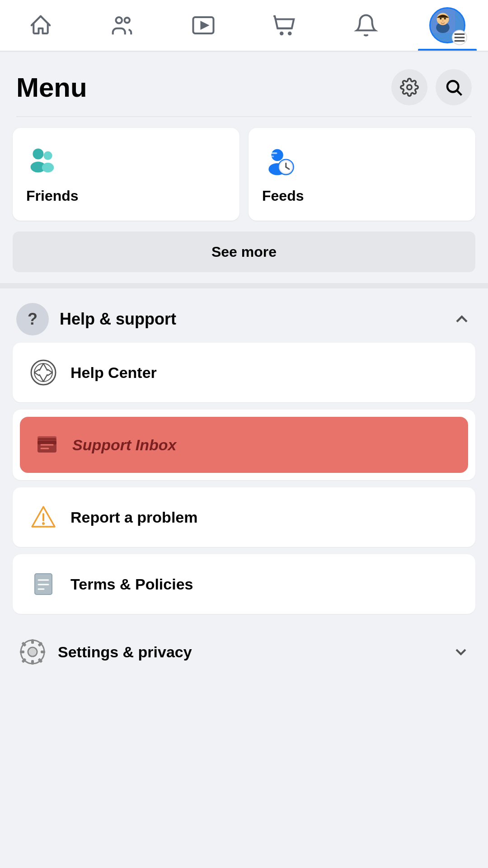 The image size is (488, 868). I want to click on terms-policies-item: Terms & Policies, so click(244, 584).